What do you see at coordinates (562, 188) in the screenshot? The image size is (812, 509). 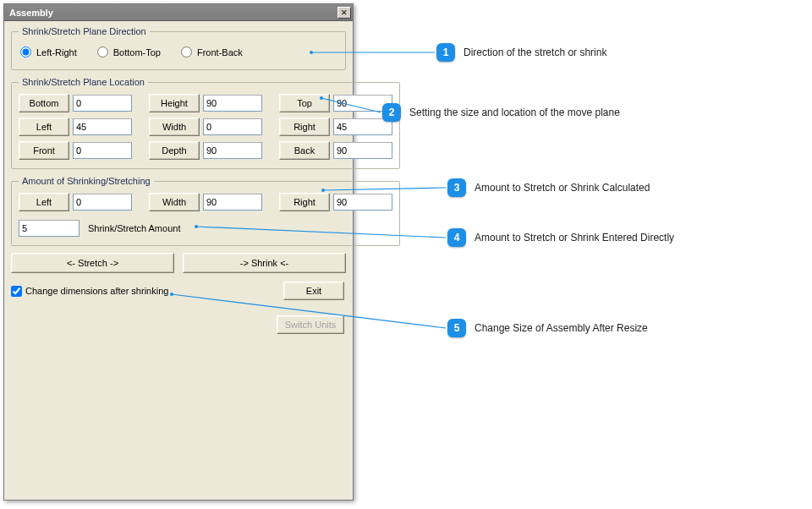 I see `callout-3-text: Amount to Stretch or Shrink Calculated` at bounding box center [562, 188].